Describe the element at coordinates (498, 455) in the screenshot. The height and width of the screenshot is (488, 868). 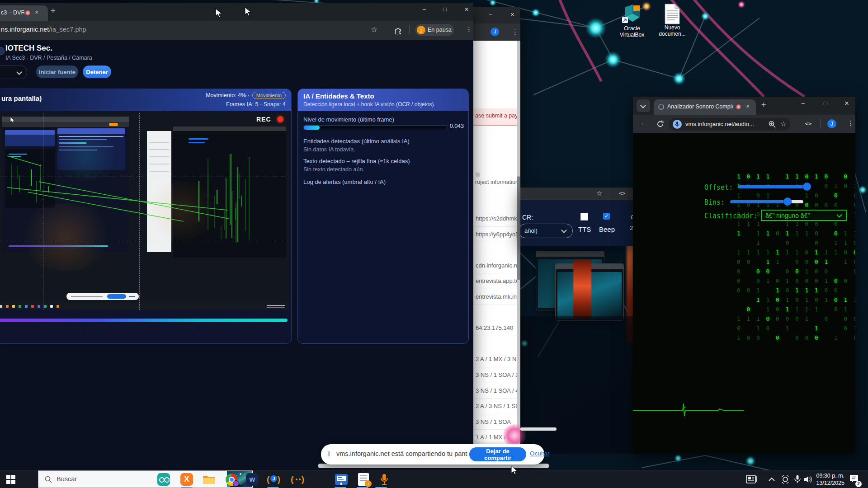
I see `stop-sharing-button: Dejar de compartir` at that location.